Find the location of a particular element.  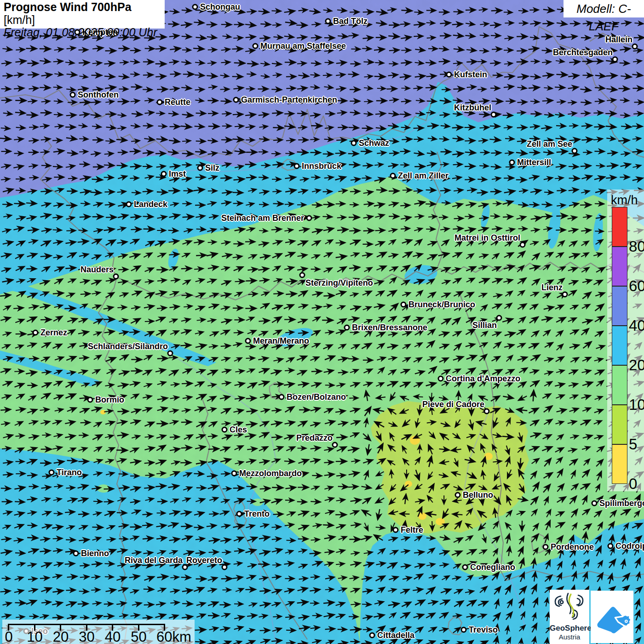

scale-bar-label: 10 is located at coordinates (34, 637).